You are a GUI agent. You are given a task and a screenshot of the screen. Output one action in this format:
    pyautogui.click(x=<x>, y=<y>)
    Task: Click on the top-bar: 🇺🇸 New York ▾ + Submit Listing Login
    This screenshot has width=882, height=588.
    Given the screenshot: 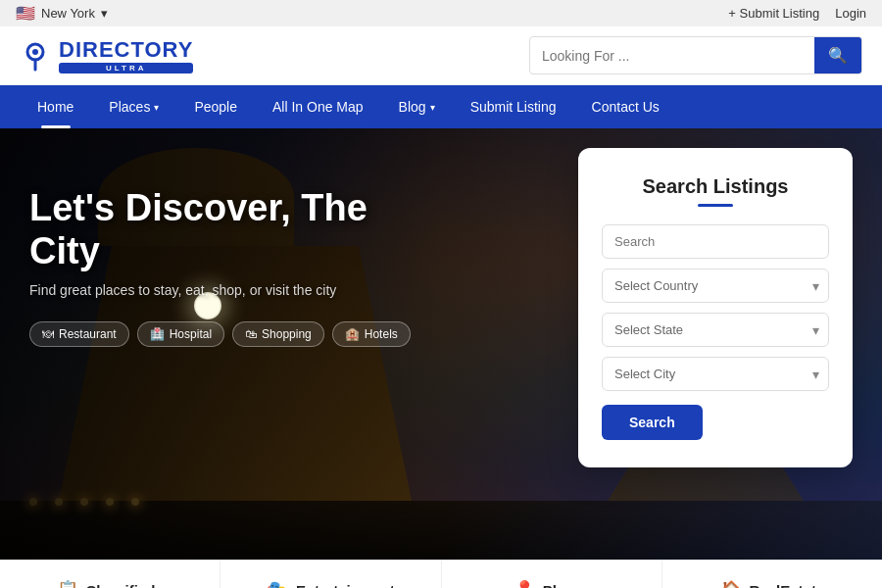 What is the action you would take?
    pyautogui.click(x=441, y=14)
    